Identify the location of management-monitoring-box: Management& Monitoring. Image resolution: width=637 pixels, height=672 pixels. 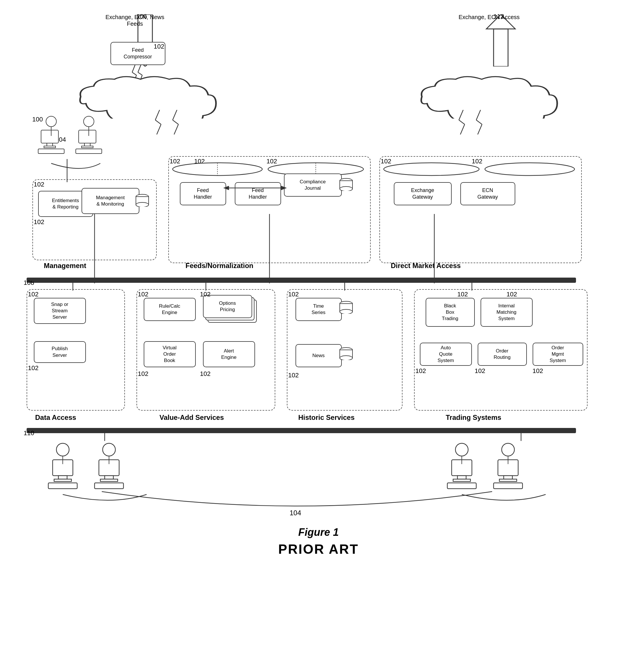
(110, 201).